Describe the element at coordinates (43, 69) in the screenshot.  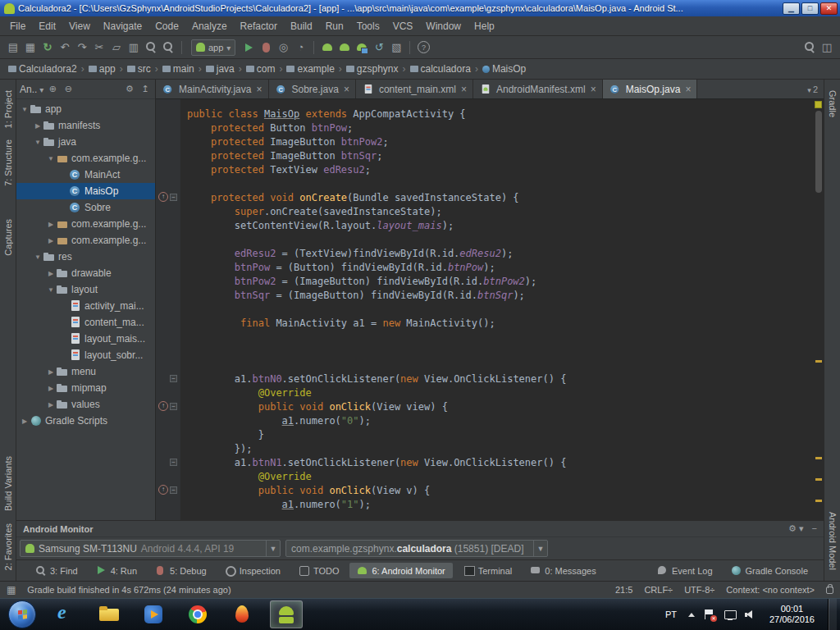
I see `breadcrumb-item-calculadora2: Calculadora2` at that location.